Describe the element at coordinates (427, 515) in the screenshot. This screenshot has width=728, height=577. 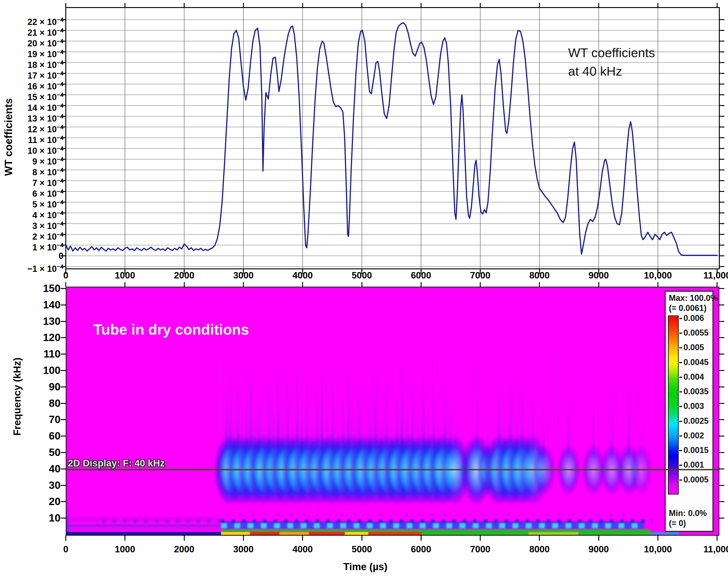
I see `spectrogram-band-fine-dots-12k` at that location.